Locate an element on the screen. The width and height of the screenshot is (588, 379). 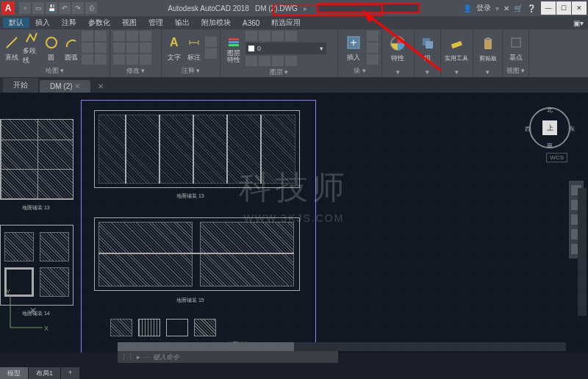
cmd-input: 键入命令 is located at coordinates (166, 357).